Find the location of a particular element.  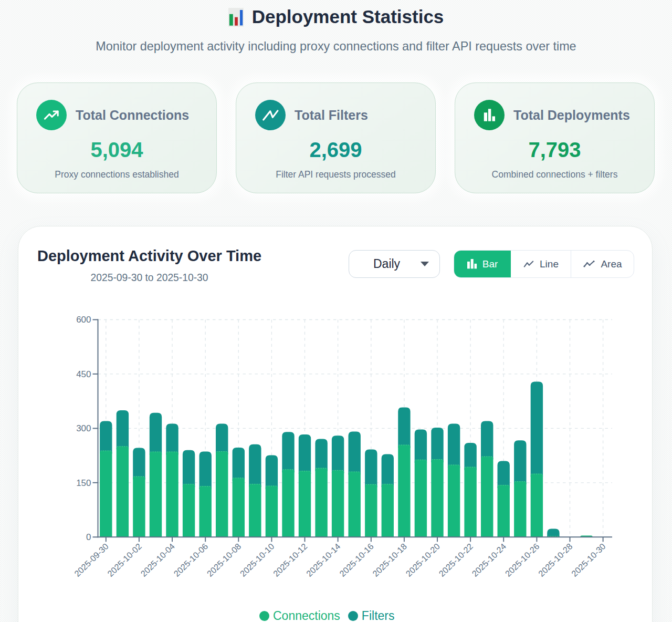

svg-text: 2025-10-08 is located at coordinates (224, 560).